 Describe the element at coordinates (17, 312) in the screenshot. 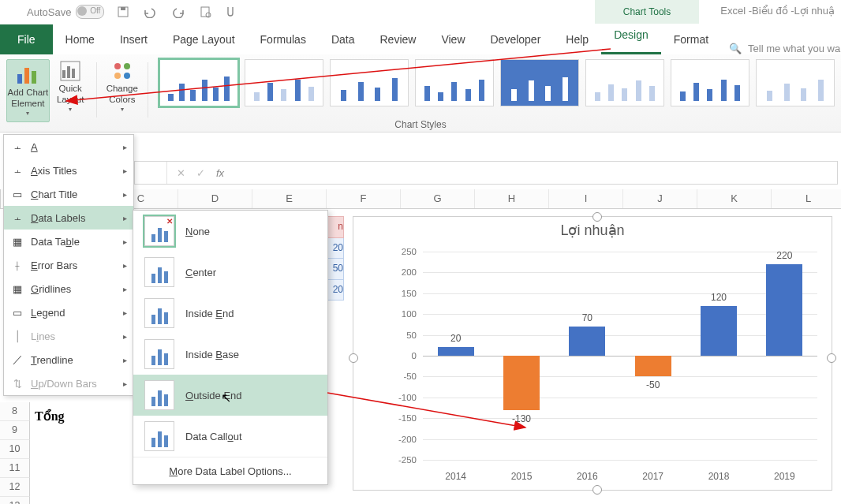

I see `legend-icon: ▭` at that location.